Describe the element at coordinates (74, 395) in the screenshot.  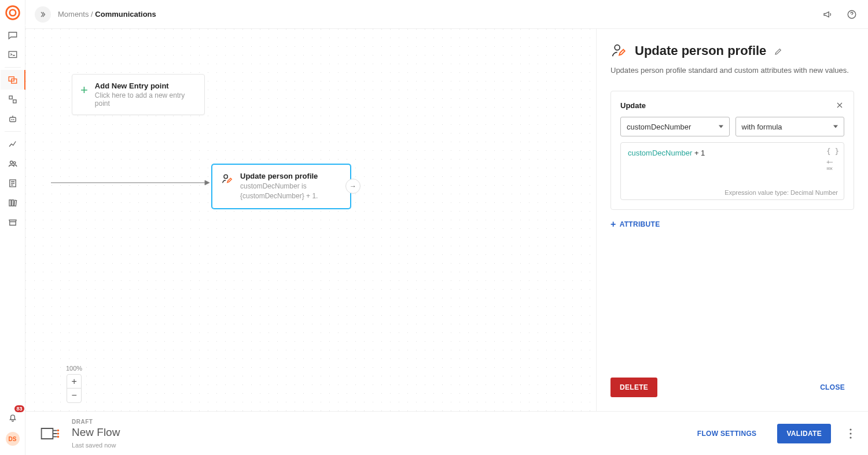
I see `zoom-out-button: −` at that location.